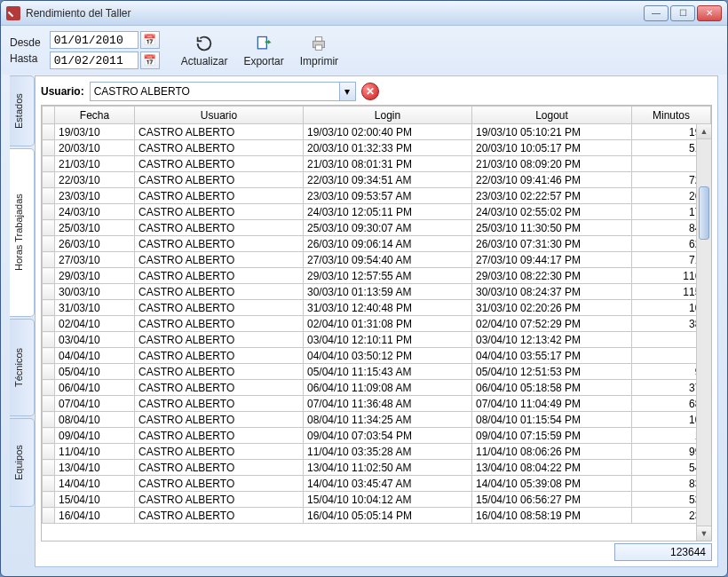  What do you see at coordinates (364, 13) in the screenshot?
I see `titlebar: Rendimiento del Taller — ☐ ✕` at bounding box center [364, 13].